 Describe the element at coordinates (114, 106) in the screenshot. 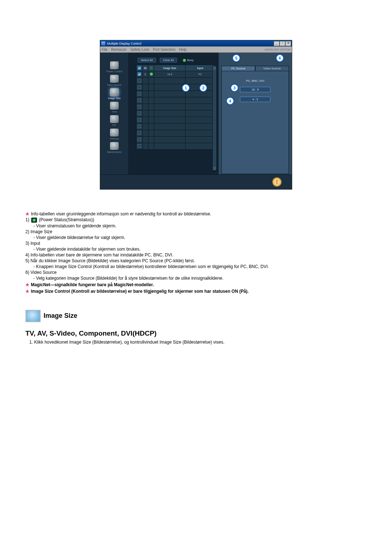

I see `time-icon` at that location.